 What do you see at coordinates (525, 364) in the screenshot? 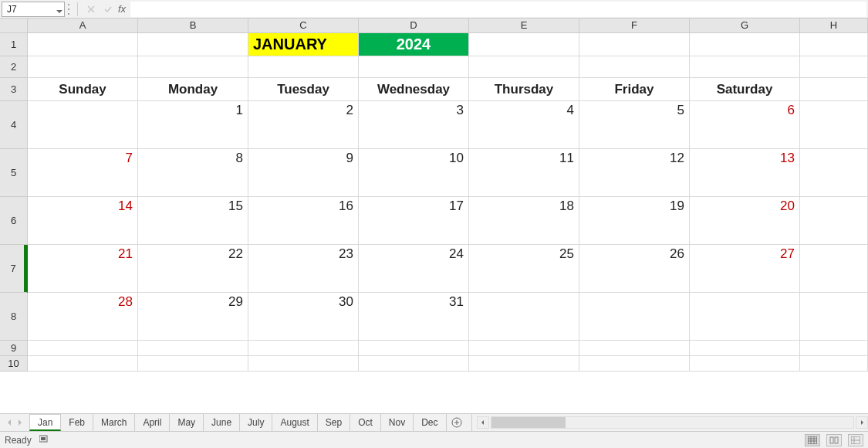
I see `cell-e10` at bounding box center [525, 364].